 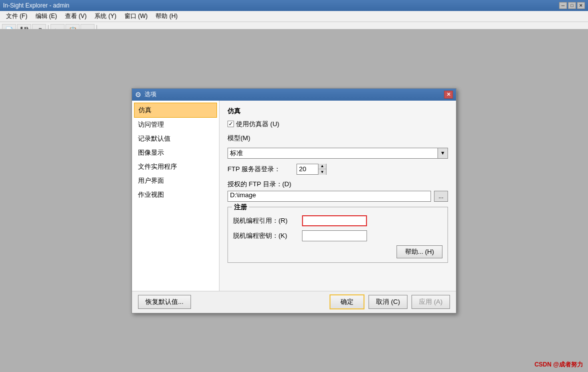 What do you see at coordinates (166, 16) in the screenshot?
I see `menu-help: 帮助 (H)` at bounding box center [166, 16].